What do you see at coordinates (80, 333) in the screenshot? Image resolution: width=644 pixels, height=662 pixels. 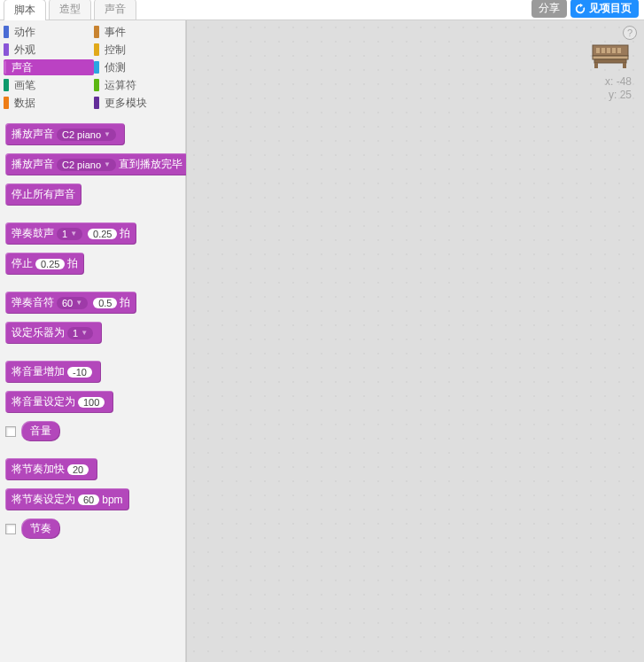 I see `dropdown-instrument: 1▼` at bounding box center [80, 333].